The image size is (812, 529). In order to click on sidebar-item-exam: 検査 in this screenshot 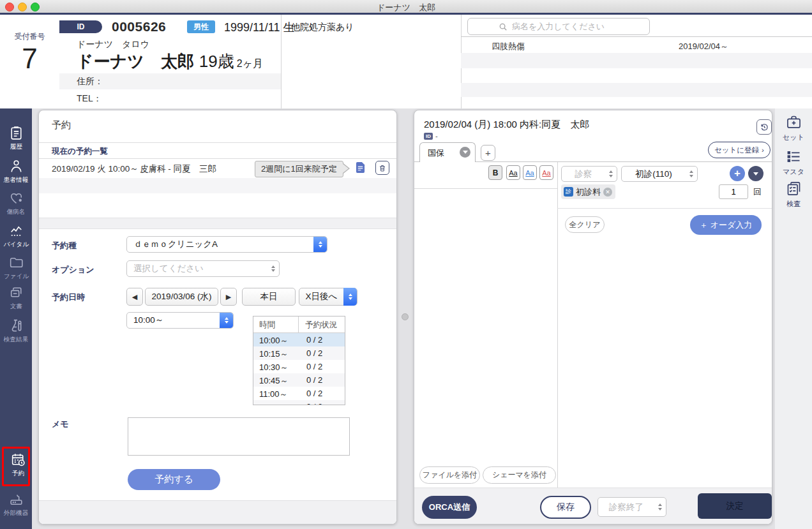, I will do `click(793, 194)`.